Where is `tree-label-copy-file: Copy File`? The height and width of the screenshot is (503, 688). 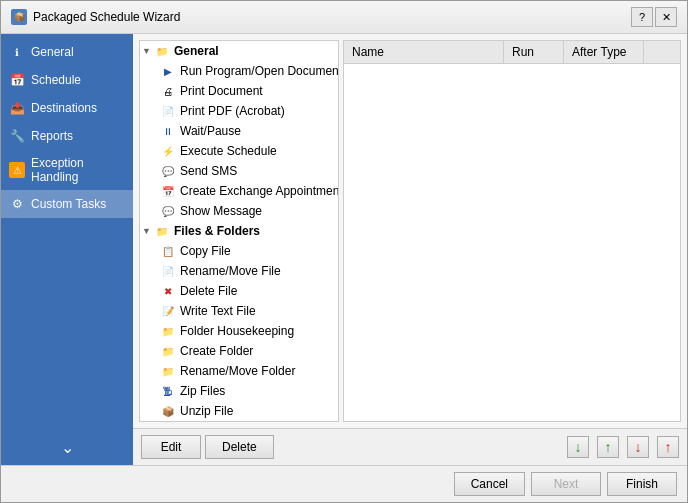 tree-label-copy-file: Copy File is located at coordinates (206, 251).